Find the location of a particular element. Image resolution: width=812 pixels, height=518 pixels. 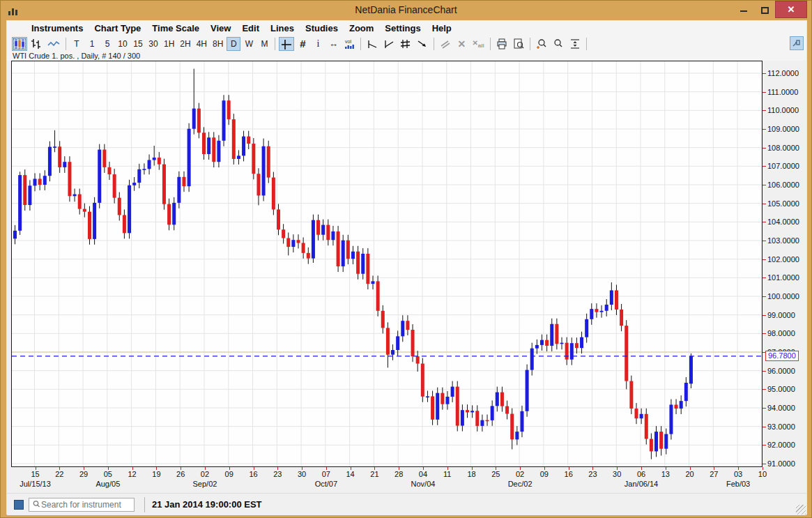

delete-line-button: ✕ is located at coordinates (461, 44).